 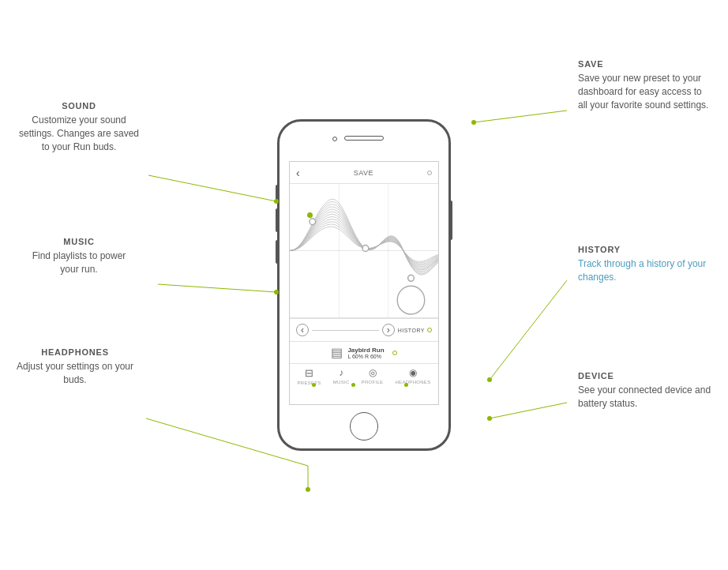 I want to click on nav-profile-label: PROFILE, so click(x=373, y=382).